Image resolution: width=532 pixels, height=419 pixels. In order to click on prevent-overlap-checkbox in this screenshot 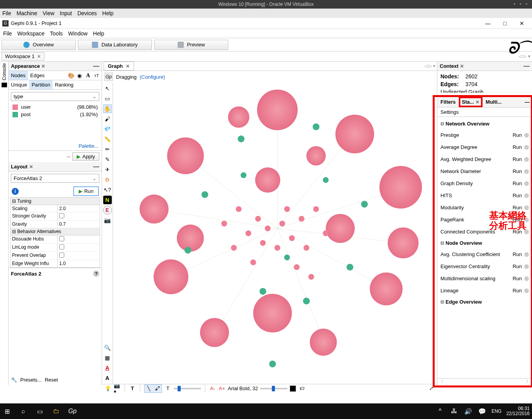, I will do `click(62, 255)`.